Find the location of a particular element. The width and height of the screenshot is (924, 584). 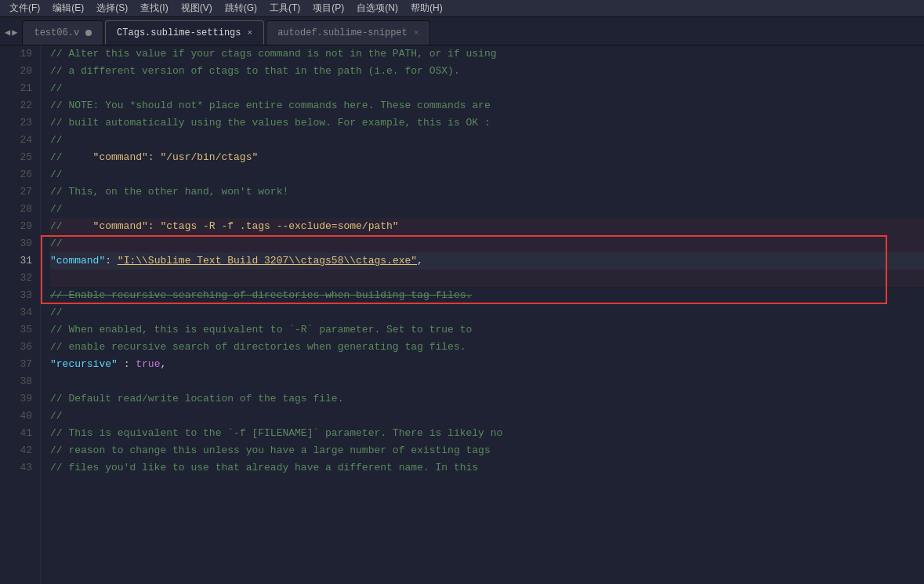

code-line-30: // is located at coordinates (487, 244).